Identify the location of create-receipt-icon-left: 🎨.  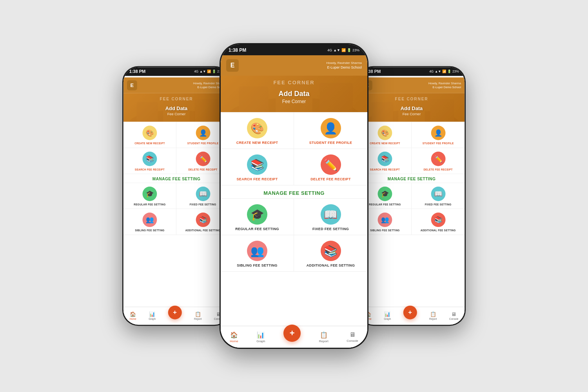
(150, 133).